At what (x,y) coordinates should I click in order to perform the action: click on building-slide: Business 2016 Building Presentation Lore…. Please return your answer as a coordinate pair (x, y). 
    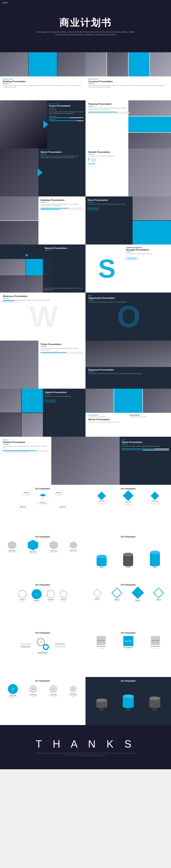
    Looking at the image, I should click on (43, 76).